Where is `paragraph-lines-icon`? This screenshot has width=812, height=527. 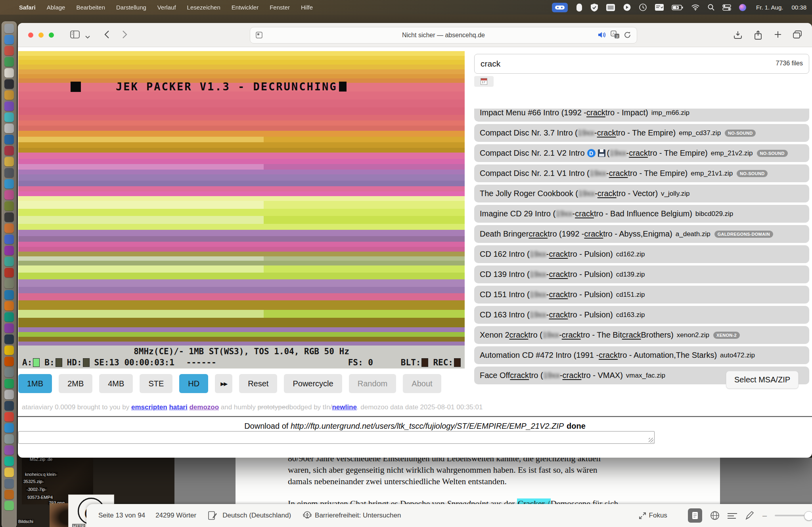 paragraph-lines-icon is located at coordinates (732, 516).